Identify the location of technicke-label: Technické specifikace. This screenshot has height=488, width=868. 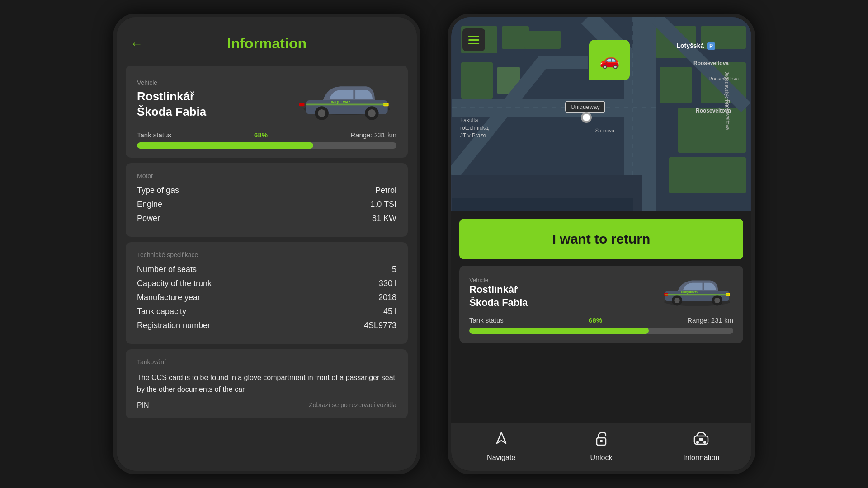
(267, 255).